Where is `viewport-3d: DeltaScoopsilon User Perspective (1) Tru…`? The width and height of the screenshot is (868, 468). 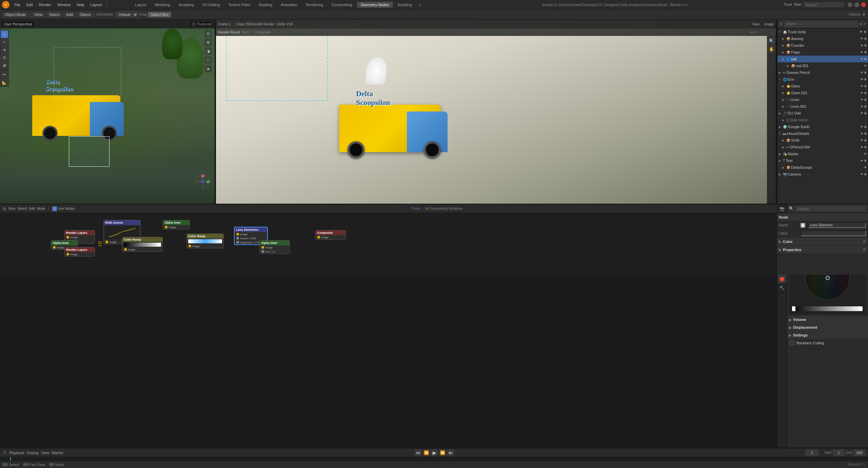
viewport-3d: DeltaScoopsilon User Perspective (1) Tru… is located at coordinates (108, 112).